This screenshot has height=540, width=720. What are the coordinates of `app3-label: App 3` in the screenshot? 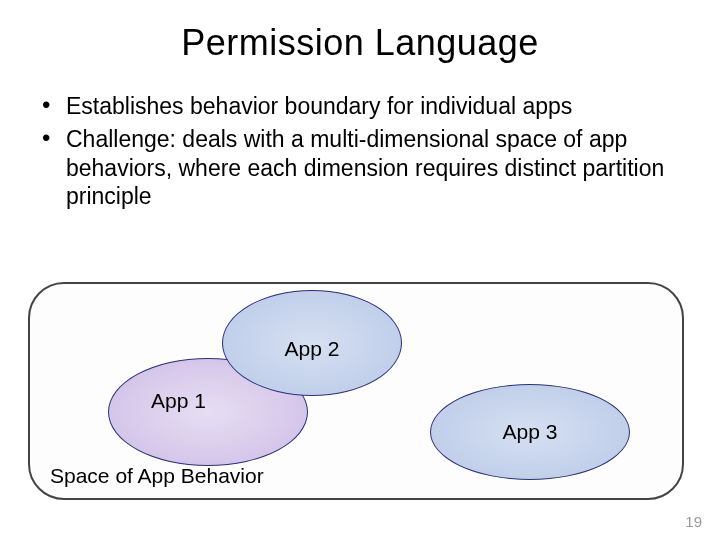 It's located at (530, 432).